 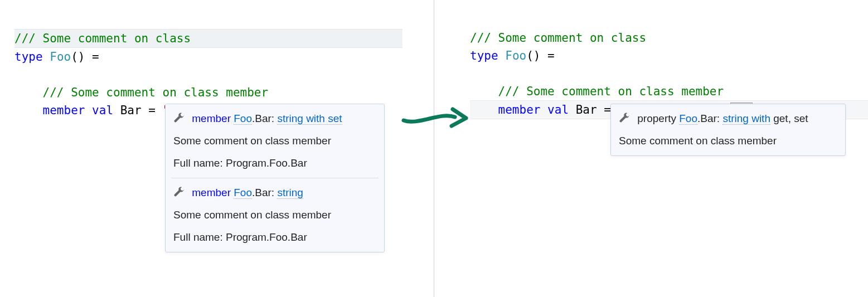 I want to click on hover-tooltip-after: property Foo.Bar: string with get, set S…, so click(x=728, y=130).